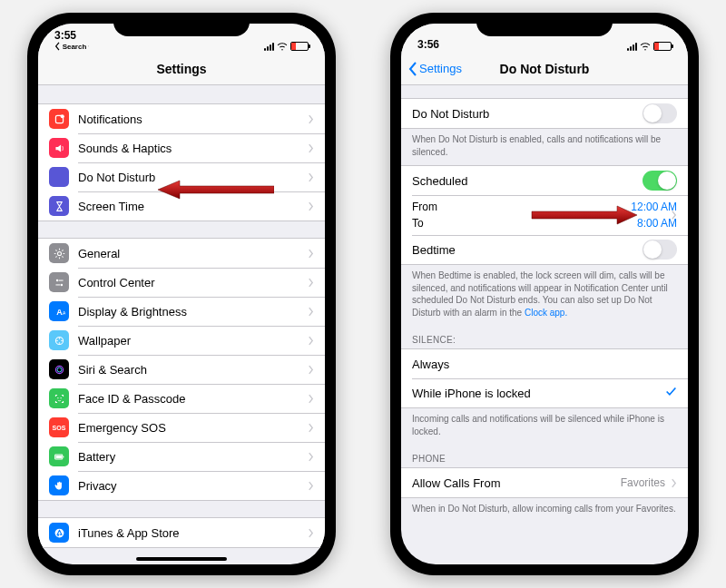 The height and width of the screenshot is (588, 726). What do you see at coordinates (192, 534) in the screenshot?
I see `row-label: iTunes & App Store` at bounding box center [192, 534].